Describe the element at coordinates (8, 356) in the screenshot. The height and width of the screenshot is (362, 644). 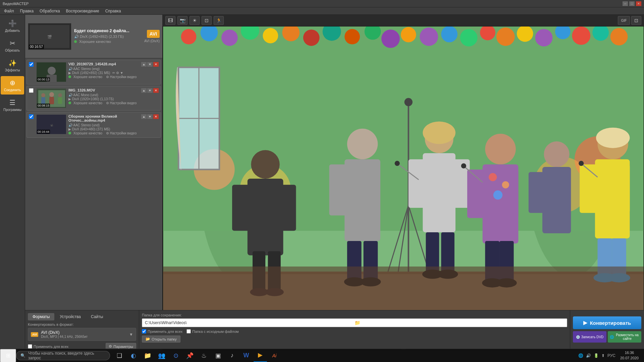
I see `start-button: ⊞` at that location.